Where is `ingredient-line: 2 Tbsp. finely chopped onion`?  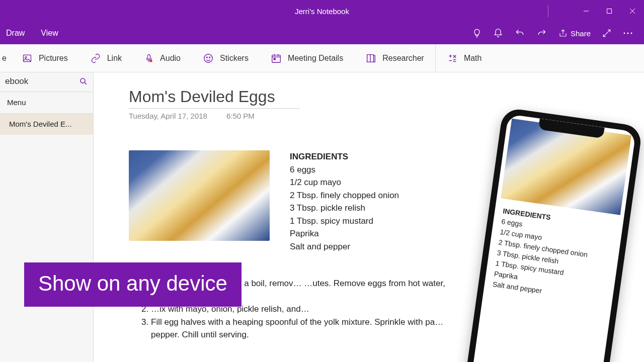 ingredient-line: 2 Tbsp. finely chopped onion is located at coordinates (344, 196).